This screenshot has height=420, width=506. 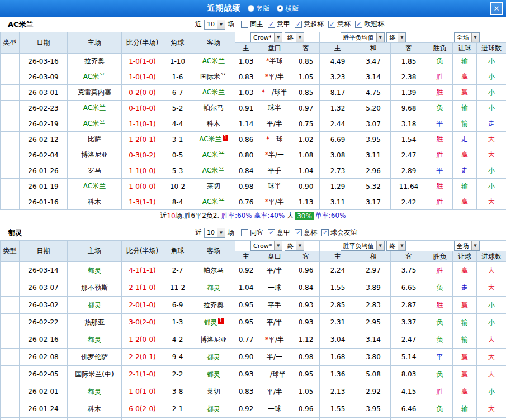 I want to click on filter-checkbox: 同客, so click(x=252, y=232).